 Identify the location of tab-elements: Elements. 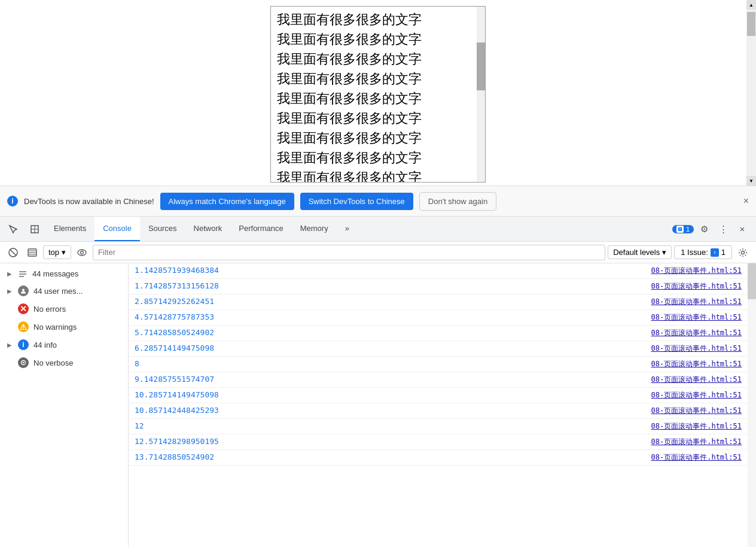
(70, 229).